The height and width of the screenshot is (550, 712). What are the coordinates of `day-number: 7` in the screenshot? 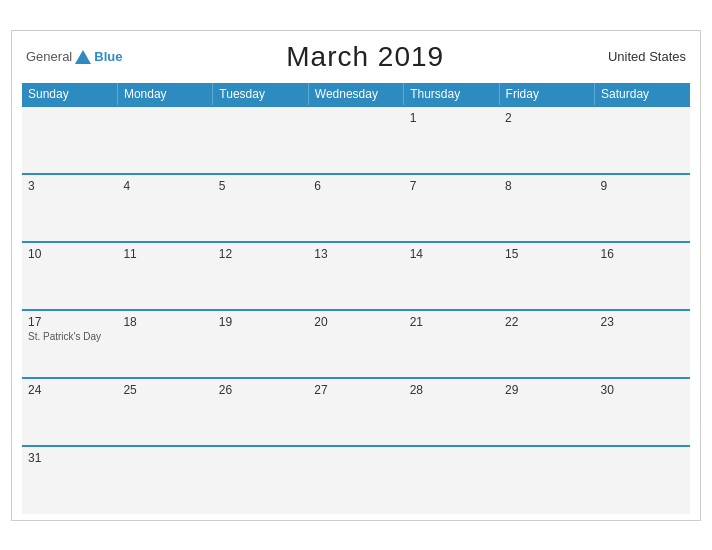 It's located at (452, 186).